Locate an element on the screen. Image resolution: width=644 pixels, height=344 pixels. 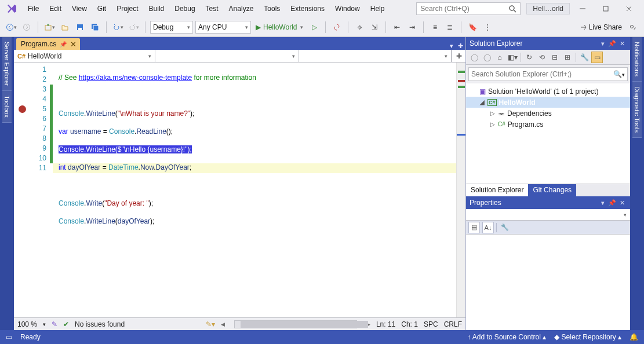
file-node: ▷C#Program.cs is located at coordinates (548, 124).